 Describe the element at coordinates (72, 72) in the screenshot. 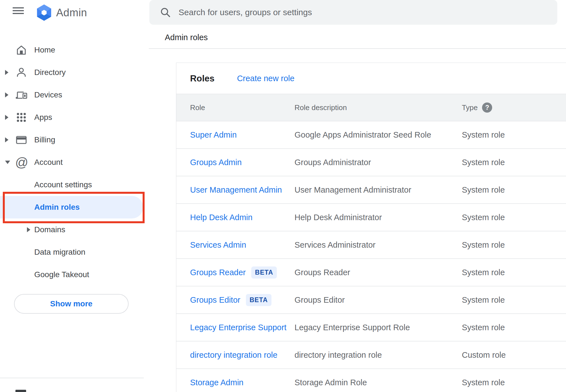

I see `sidebar-item-directory: Directory` at that location.